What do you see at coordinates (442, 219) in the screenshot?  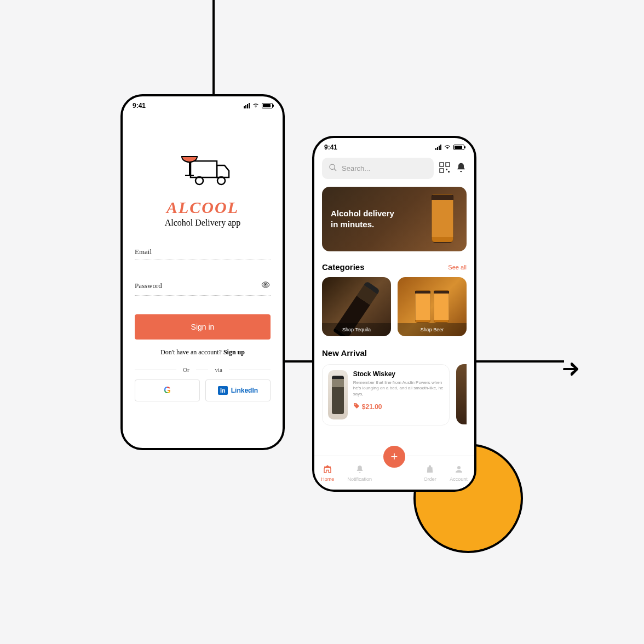 I see `beer-glass-image` at bounding box center [442, 219].